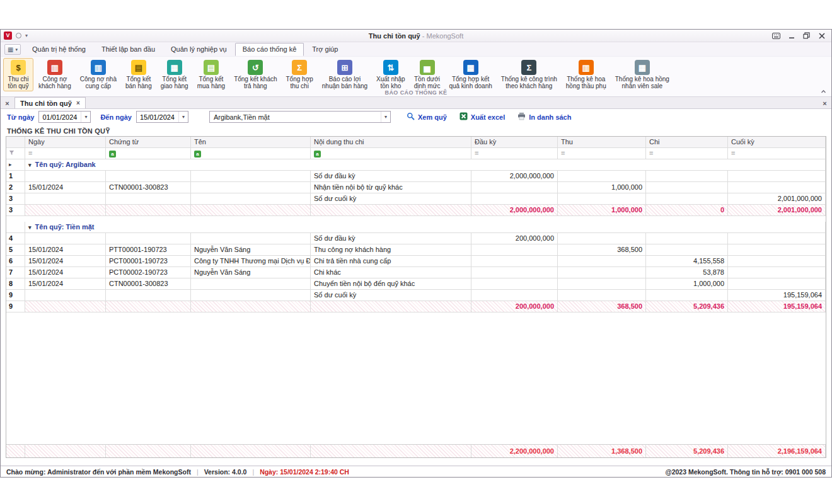 This screenshot has width=832, height=504. I want to click on doc-tab-thu-chi-ton-quy: Thu chi tồn quỹ ×, so click(50, 103).